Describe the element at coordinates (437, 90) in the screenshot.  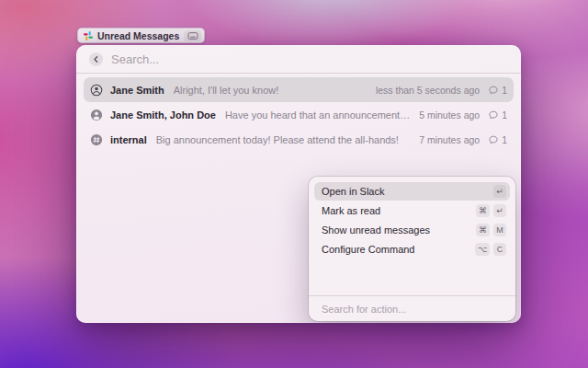
I see `message-meta: less than 5 seconds ago 1` at that location.